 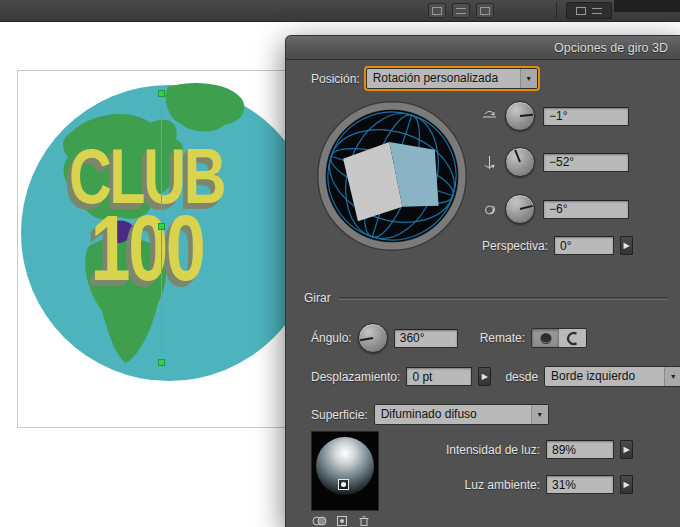 I want to click on delete-light-icon, so click(x=364, y=521).